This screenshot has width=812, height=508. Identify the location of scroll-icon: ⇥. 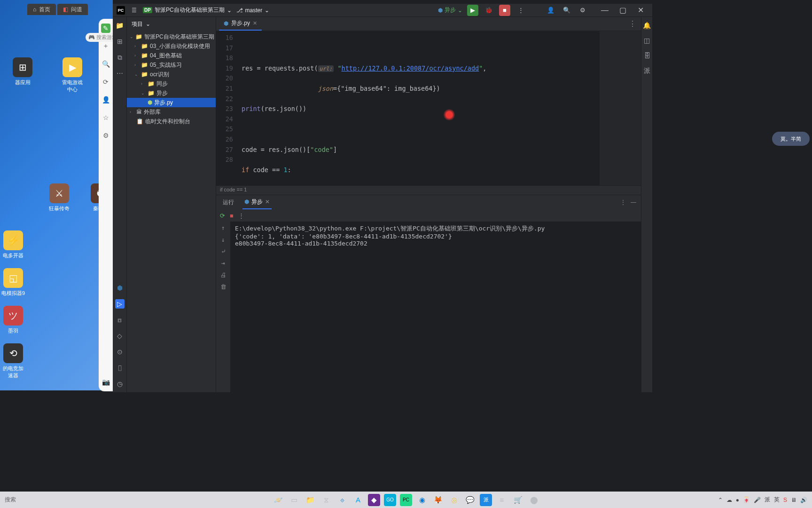
(223, 263).